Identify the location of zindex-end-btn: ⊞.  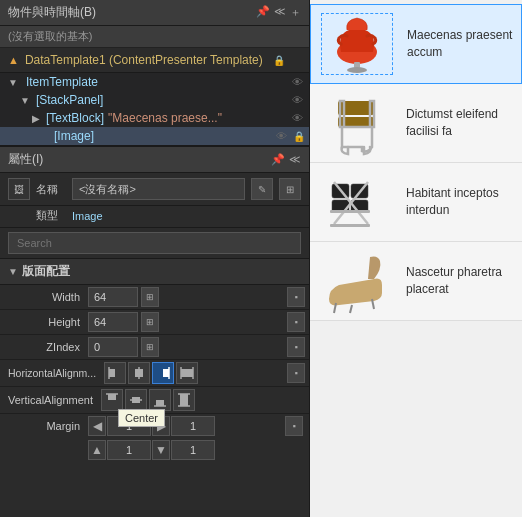
(150, 347).